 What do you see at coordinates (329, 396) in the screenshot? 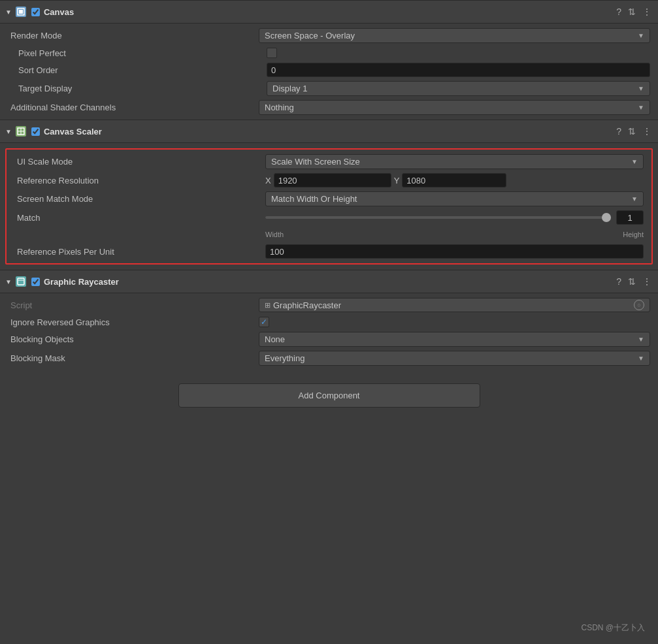
I see `add-component-button: Add Component` at bounding box center [329, 396].